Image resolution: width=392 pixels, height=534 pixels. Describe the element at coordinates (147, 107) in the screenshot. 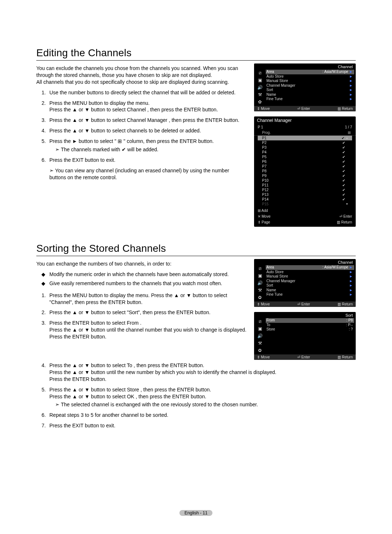

I see `step: Press the MENU button to display the men…` at that location.